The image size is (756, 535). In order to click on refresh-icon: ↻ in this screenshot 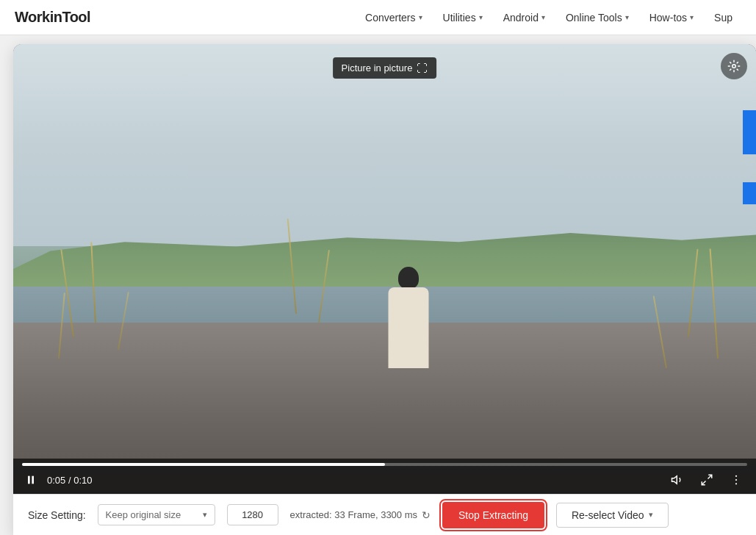, I will do `click(426, 515)`.